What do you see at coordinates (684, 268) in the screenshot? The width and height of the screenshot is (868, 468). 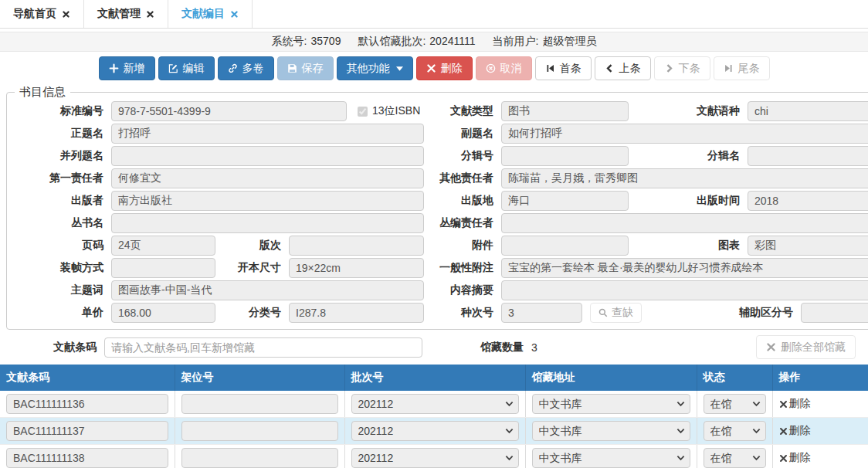 I see `general-note-field` at bounding box center [684, 268].